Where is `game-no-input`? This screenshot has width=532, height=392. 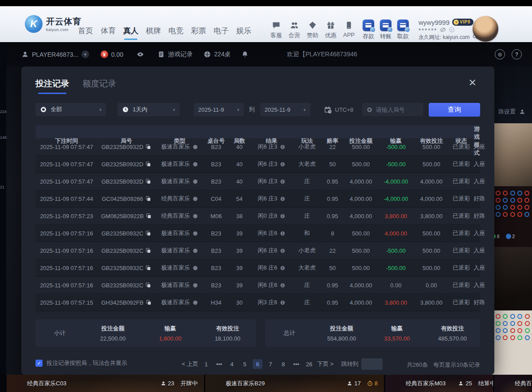 game-no-input is located at coordinates (398, 110).